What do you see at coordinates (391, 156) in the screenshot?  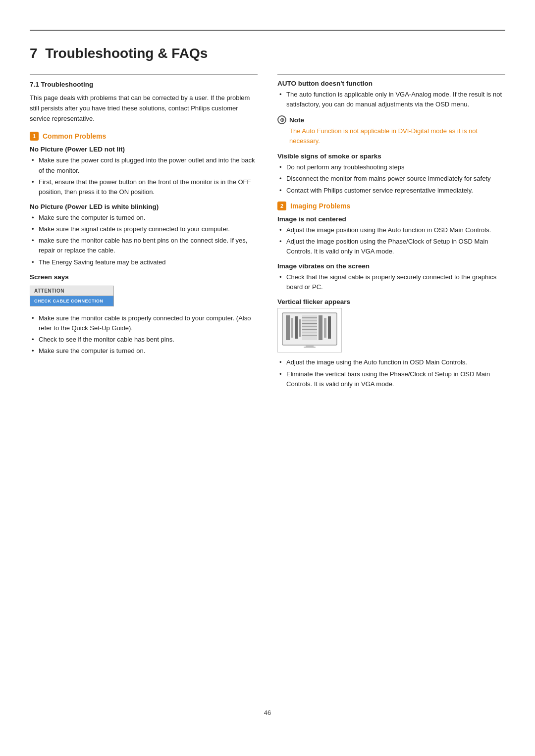 I see `visible-signs-title: Visible signs of smoke or sparks` at bounding box center [391, 156].